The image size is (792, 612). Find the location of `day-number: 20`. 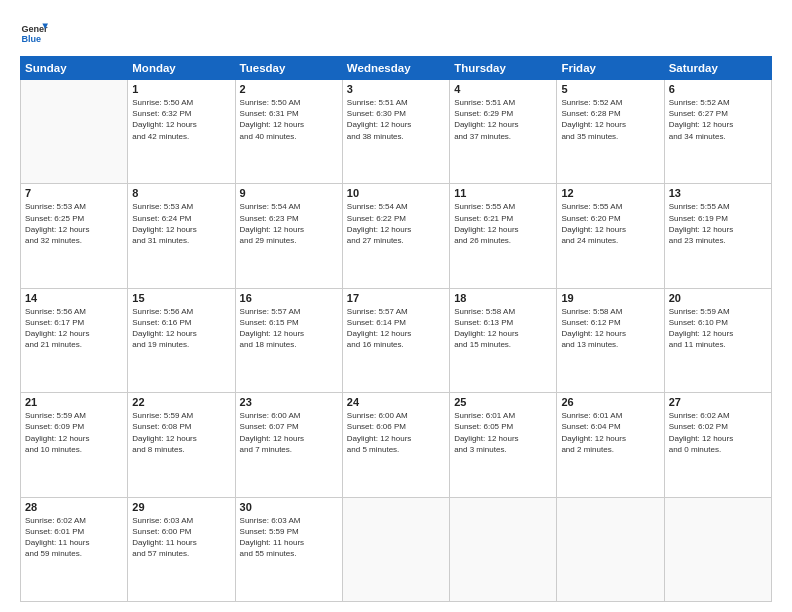

day-number: 20 is located at coordinates (718, 298).